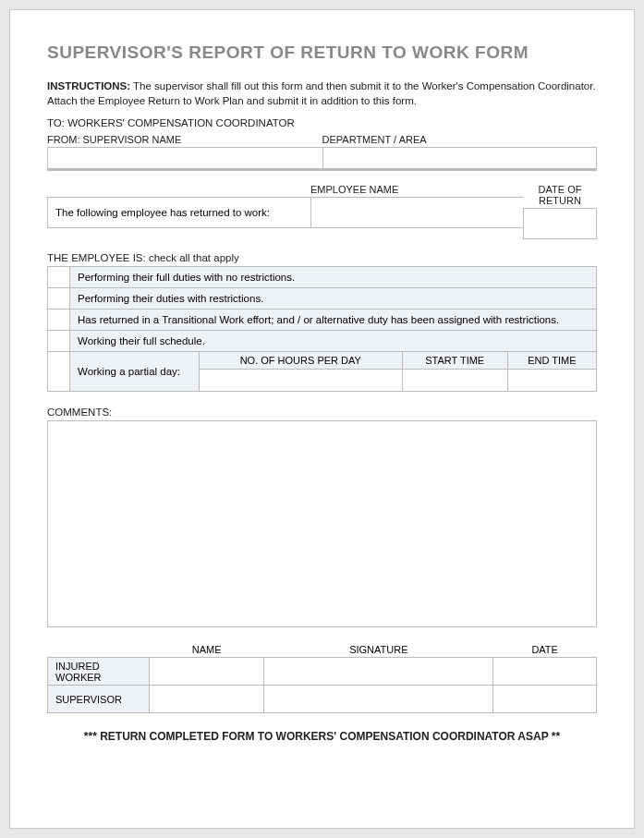 The width and height of the screenshot is (644, 838). Describe the element at coordinates (322, 320) in the screenshot. I see `check-row-2: Has returned in a Transitional Work effo…` at that location.